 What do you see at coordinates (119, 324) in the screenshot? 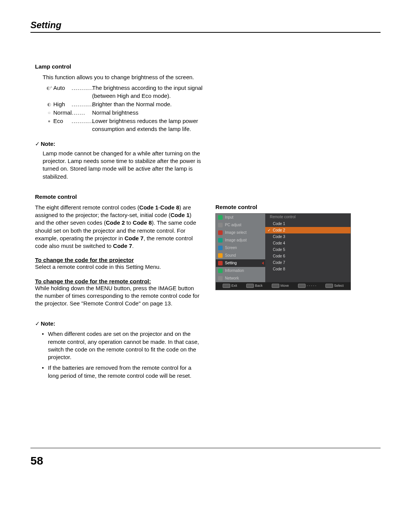
I see `note-2-heading: ✓Note:` at bounding box center [119, 324].